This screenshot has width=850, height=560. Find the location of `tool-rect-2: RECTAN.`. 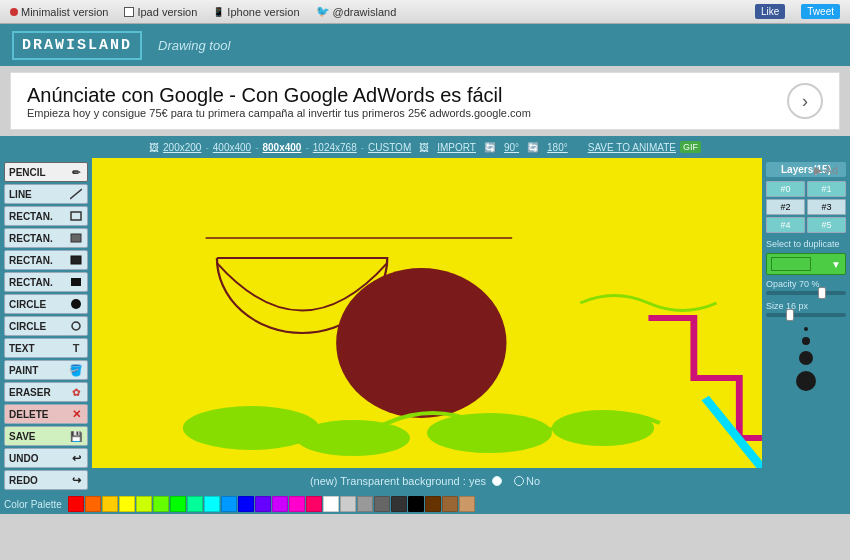

tool-rect-2: RECTAN. is located at coordinates (46, 238).